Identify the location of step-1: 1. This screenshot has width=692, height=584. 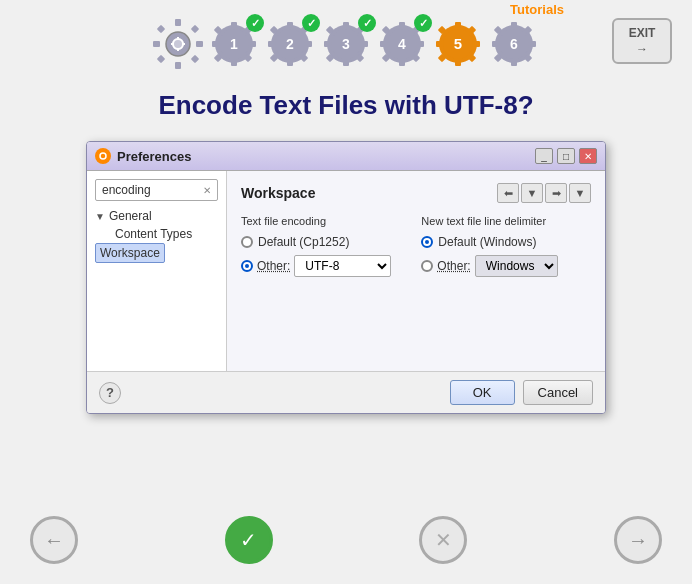
(234, 44).